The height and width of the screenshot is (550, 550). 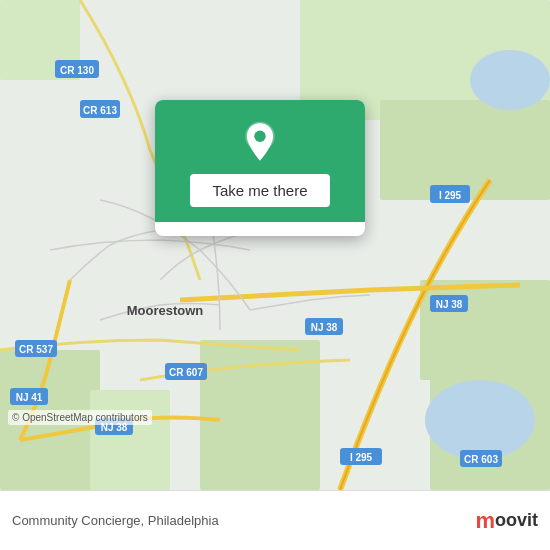 What do you see at coordinates (186, 372) in the screenshot?
I see `svg-text: CR 607` at bounding box center [186, 372].